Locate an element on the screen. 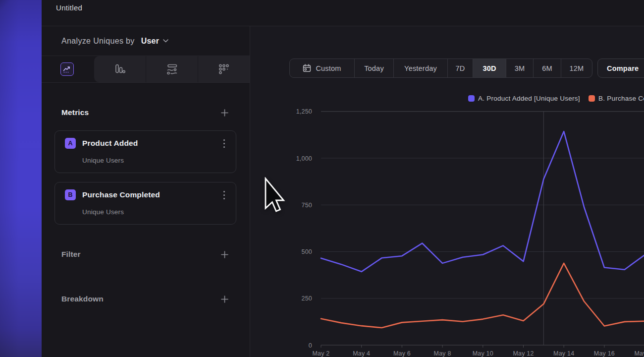 Image resolution: width=644 pixels, height=357 pixels. svg-text: 0 is located at coordinates (310, 346).